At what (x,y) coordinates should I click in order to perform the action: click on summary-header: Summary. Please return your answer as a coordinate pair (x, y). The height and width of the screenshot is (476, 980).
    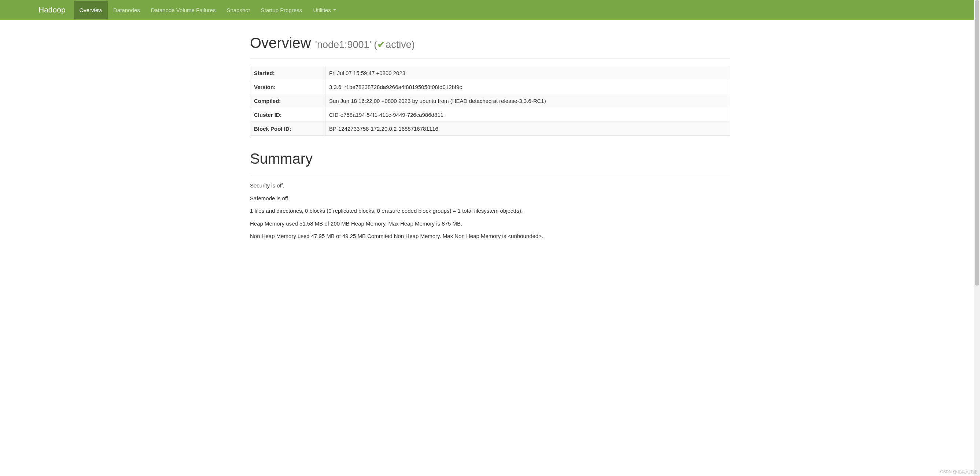
    Looking at the image, I should click on (490, 162).